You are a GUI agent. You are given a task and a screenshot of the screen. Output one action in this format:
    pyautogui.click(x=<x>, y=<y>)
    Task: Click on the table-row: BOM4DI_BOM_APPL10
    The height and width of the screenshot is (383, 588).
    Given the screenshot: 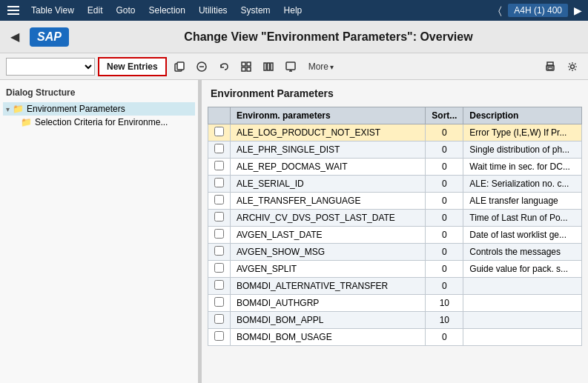 What is the action you would take?
    pyautogui.click(x=395, y=320)
    